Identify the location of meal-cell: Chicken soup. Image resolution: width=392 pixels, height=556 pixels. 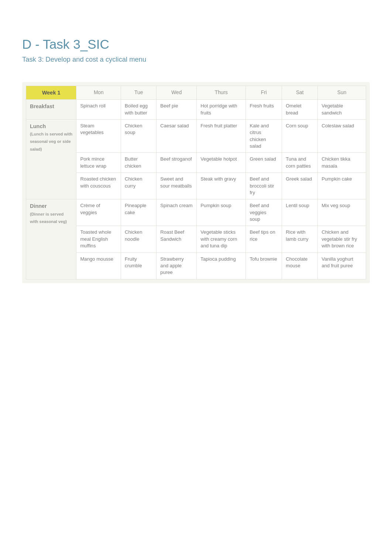
(139, 136).